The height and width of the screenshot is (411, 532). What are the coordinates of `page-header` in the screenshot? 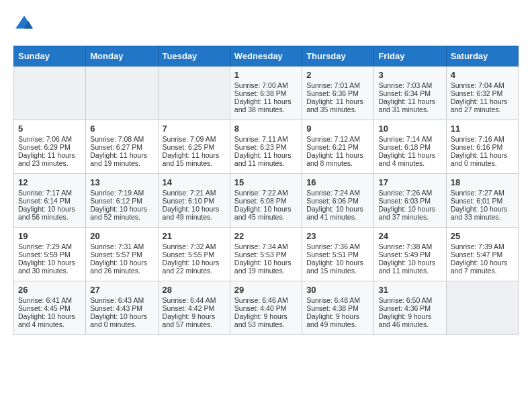 It's located at (266, 24).